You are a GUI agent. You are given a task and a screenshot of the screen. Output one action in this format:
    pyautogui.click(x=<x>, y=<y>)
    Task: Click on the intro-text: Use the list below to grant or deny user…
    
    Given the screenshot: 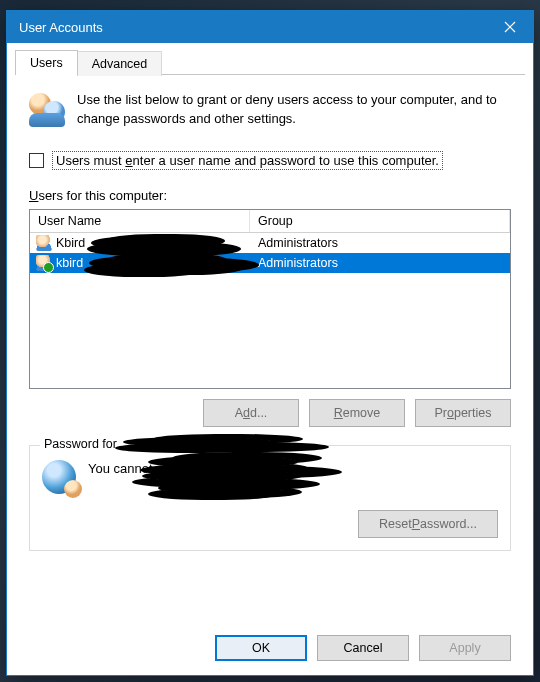 What is the action you would take?
    pyautogui.click(x=294, y=110)
    